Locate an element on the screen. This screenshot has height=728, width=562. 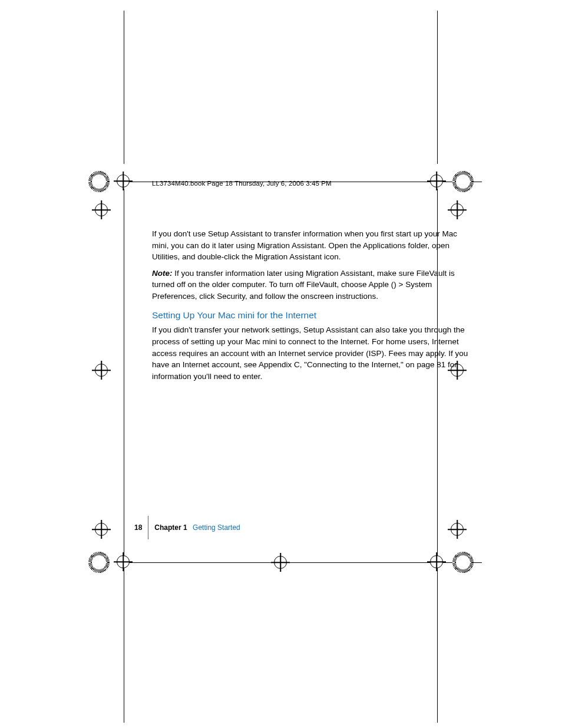
note-paragraph: Note: If you transfer information later … is located at coordinates (312, 285).